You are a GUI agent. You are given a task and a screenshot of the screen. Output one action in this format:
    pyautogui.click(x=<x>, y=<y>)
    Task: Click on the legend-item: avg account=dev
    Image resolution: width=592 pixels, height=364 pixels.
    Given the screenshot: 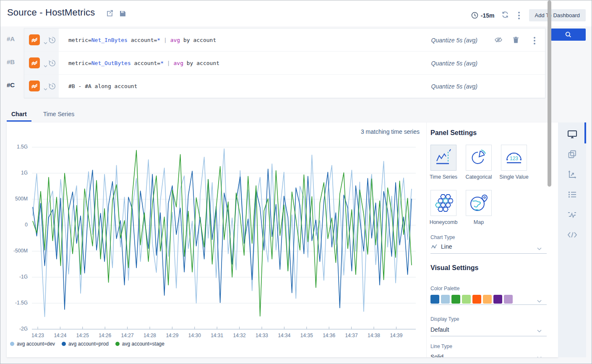 What is the action you would take?
    pyautogui.click(x=33, y=344)
    